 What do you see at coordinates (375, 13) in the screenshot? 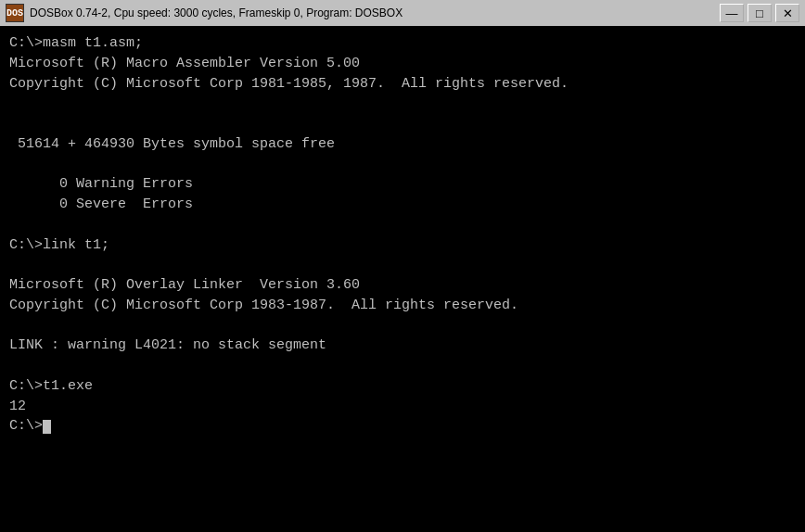
I see `window-title: DOSBox 0.74-2, Cpu speed: 3000 cycles, F…` at bounding box center [375, 13].